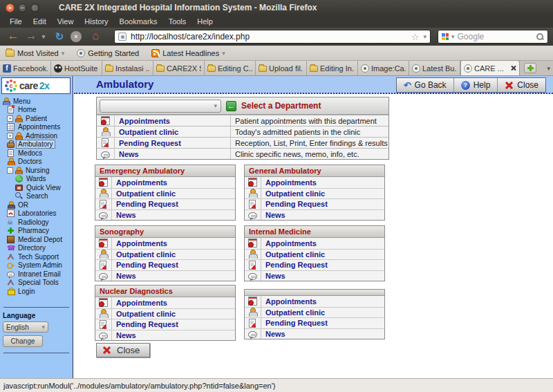 This screenshot has width=553, height=392. I want to click on help-button: ? Help, so click(476, 85).